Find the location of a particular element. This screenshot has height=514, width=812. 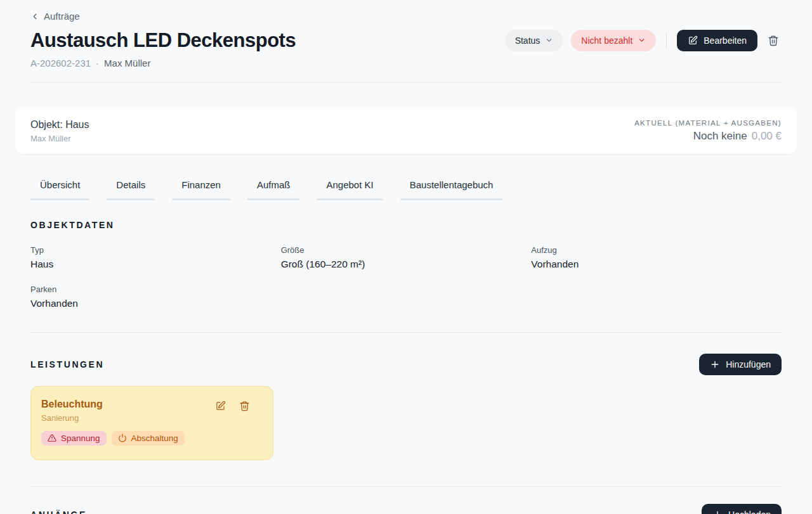

upload-button-label: Hochladen is located at coordinates (750, 512).